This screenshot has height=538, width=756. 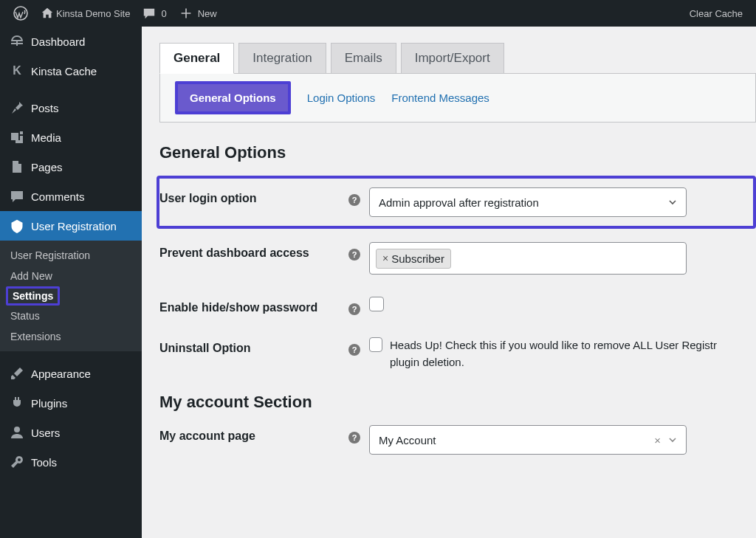 What do you see at coordinates (74, 226) in the screenshot?
I see `sidebar-item-label: User Registration` at bounding box center [74, 226].